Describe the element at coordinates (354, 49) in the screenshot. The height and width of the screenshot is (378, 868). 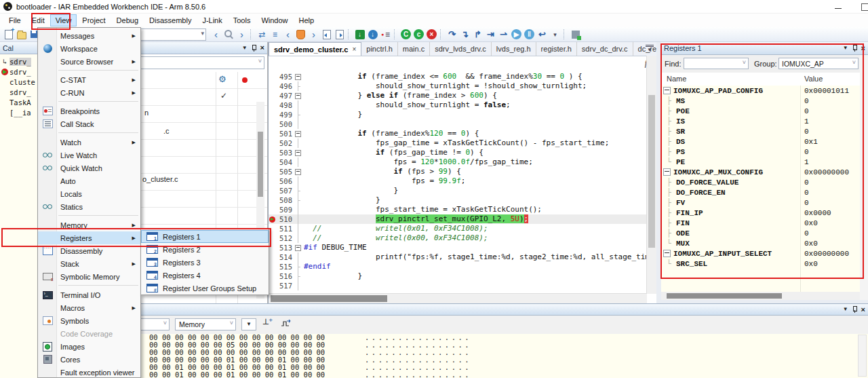
I see `close-tab-icon: ×` at that location.